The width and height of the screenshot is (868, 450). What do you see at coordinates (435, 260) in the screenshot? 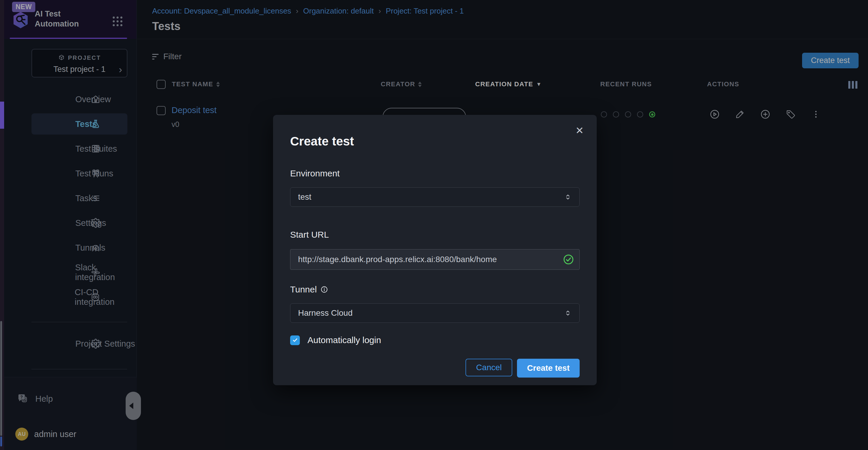
I see `start-url-input` at bounding box center [435, 260].